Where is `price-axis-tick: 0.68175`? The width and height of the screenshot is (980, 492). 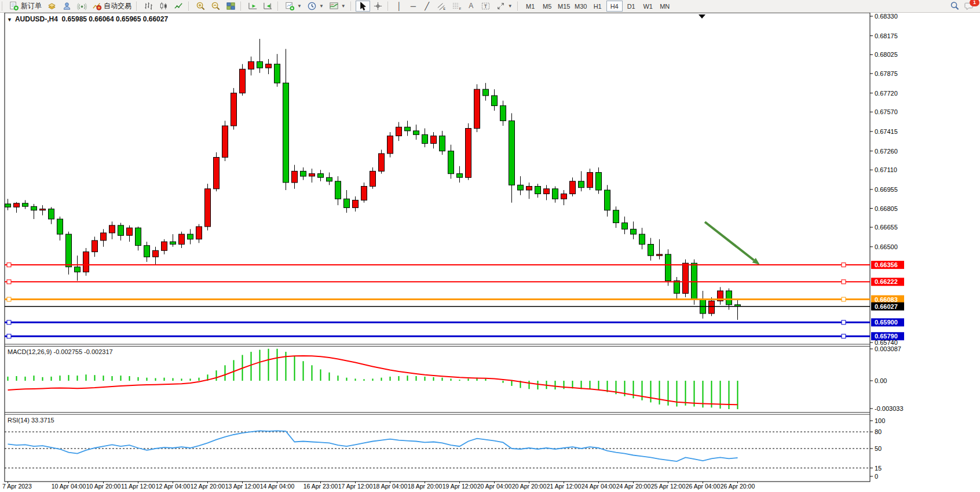 price-axis-tick: 0.68175 is located at coordinates (886, 36).